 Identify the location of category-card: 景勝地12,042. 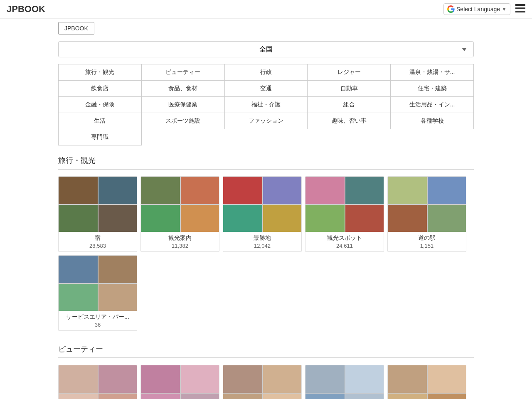
(262, 214).